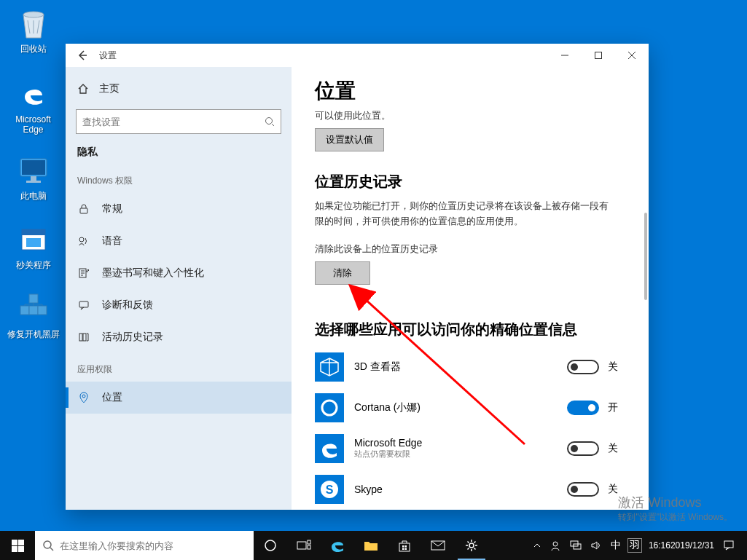 The height and width of the screenshot is (560, 747). I want to click on taskbar-store, so click(404, 545).